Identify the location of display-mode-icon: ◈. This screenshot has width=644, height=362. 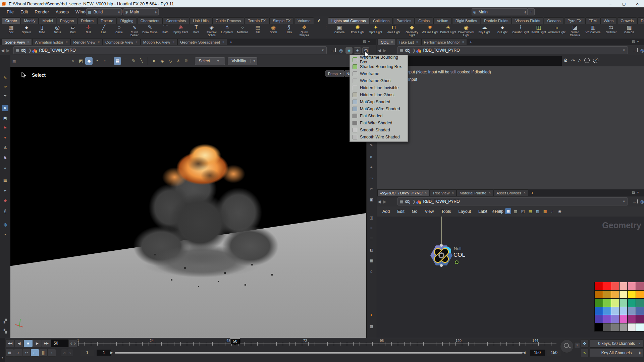
(358, 50).